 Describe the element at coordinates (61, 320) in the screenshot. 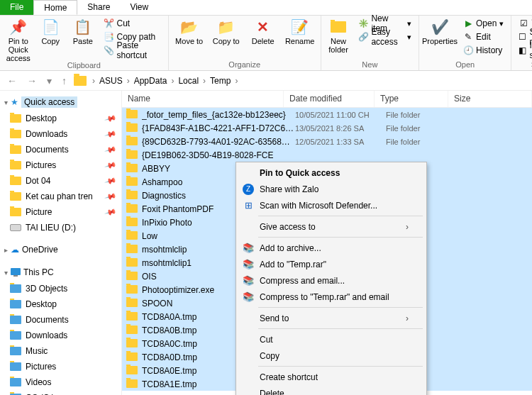

I see `sidebar-item: Documents` at that location.